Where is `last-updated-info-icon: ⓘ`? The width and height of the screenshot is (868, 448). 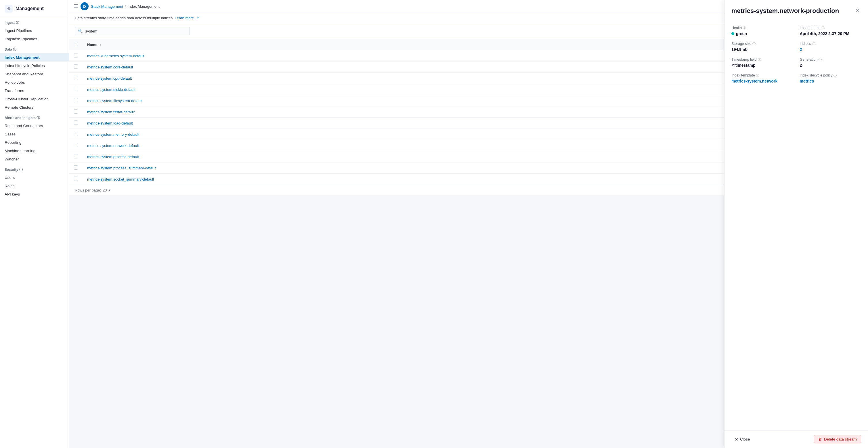
last-updated-info-icon: ⓘ is located at coordinates (824, 28).